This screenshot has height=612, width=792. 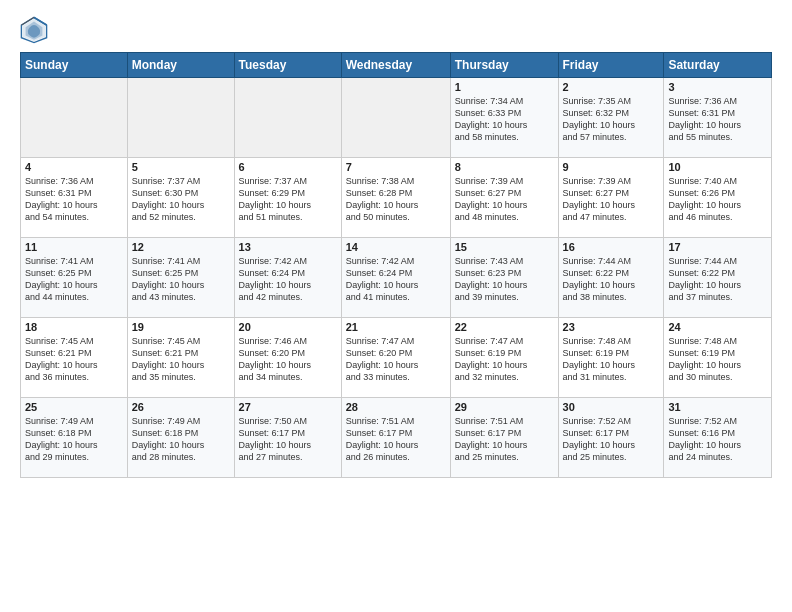 I want to click on day-cell: 23Sunrise: 7:48 AM Sunset: 6:19 PM Dayli…, so click(x=611, y=358).